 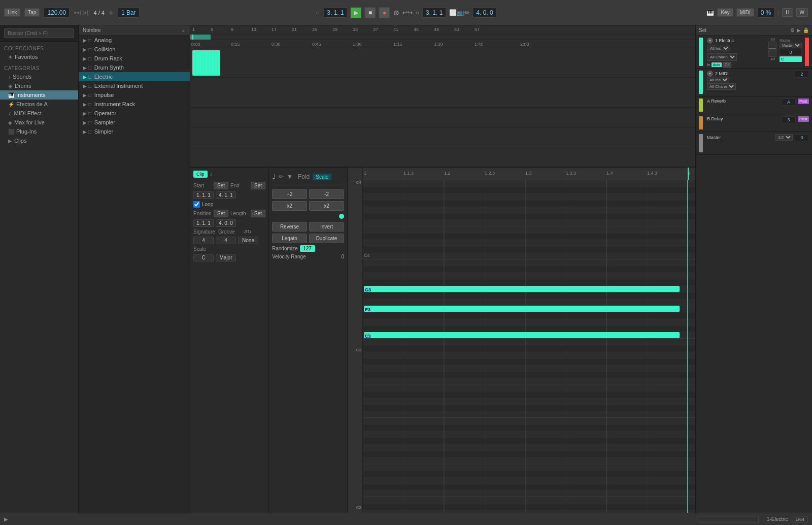 What do you see at coordinates (335, 13) in the screenshot?
I see `pos-left: 3. 1. 1` at bounding box center [335, 13].